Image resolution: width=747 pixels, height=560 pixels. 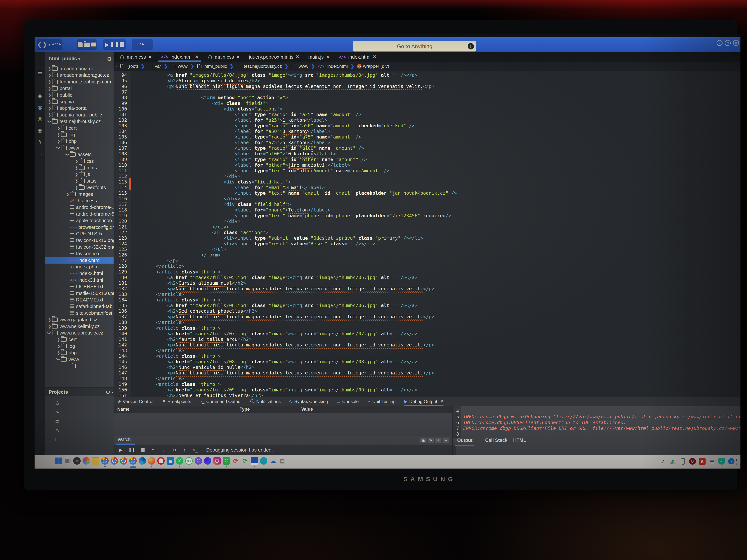 I want to click on macro-lightning-icon: ϟ, so click(x=40, y=142).